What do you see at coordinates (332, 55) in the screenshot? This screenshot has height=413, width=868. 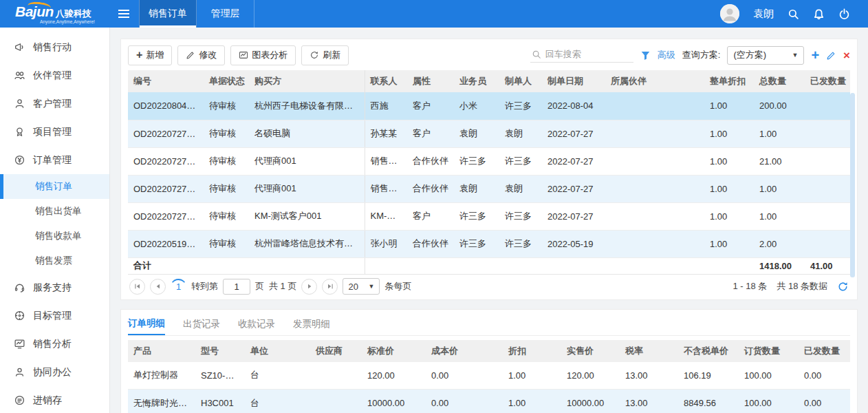 I see `refresh-button-label: 刷新` at bounding box center [332, 55].